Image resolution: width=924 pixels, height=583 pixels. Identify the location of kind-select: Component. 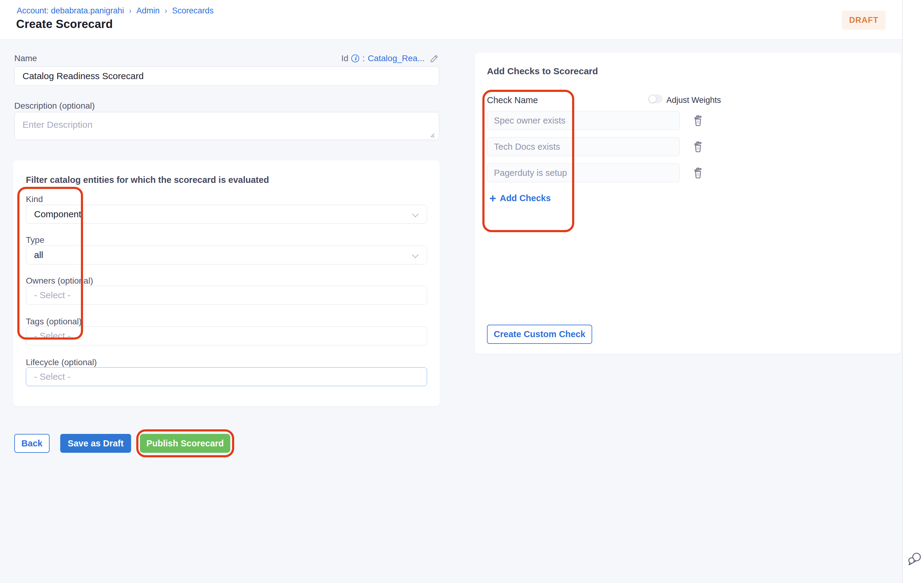
(226, 214).